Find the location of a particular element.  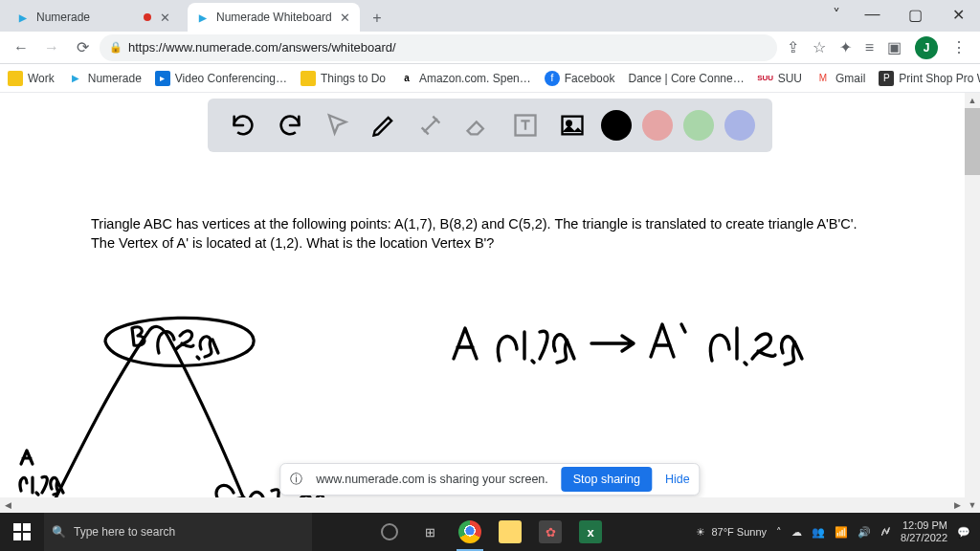

avatar: J is located at coordinates (926, 48).